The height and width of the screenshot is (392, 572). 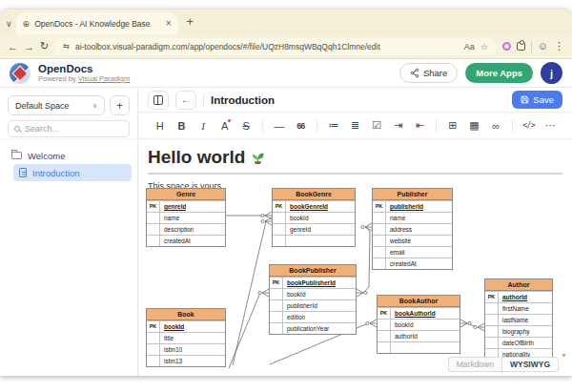 I want to click on sidebar-item-introduction: Introduction, so click(x=72, y=173).